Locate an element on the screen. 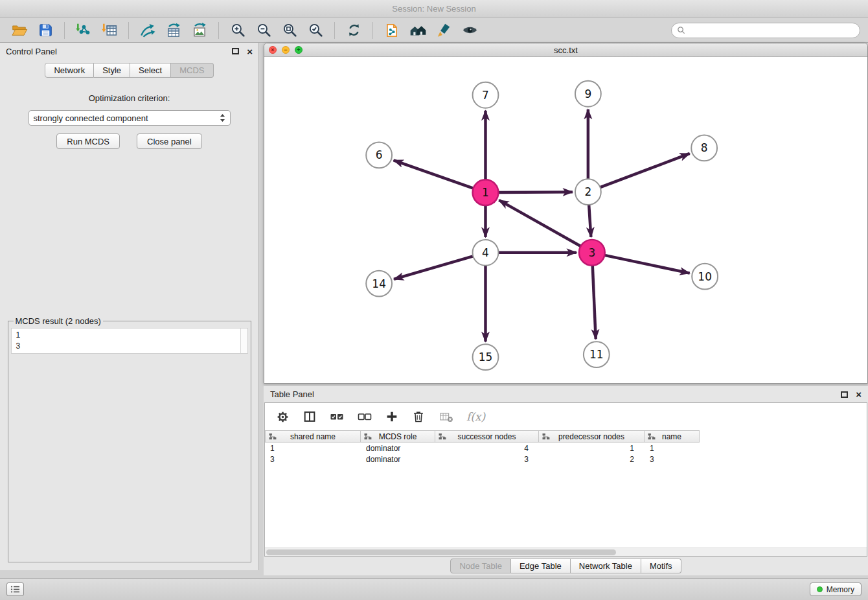 The height and width of the screenshot is (600, 868). mcds-result-text: 1 3 is located at coordinates (126, 341).